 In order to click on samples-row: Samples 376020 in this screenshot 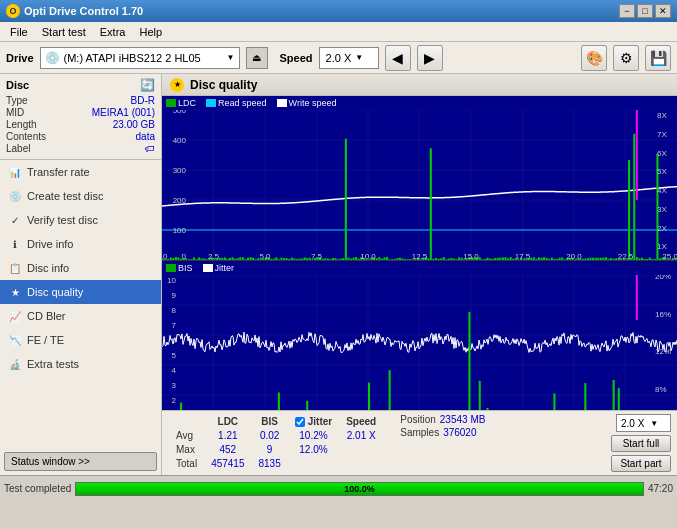, I will do `click(442, 432)`.